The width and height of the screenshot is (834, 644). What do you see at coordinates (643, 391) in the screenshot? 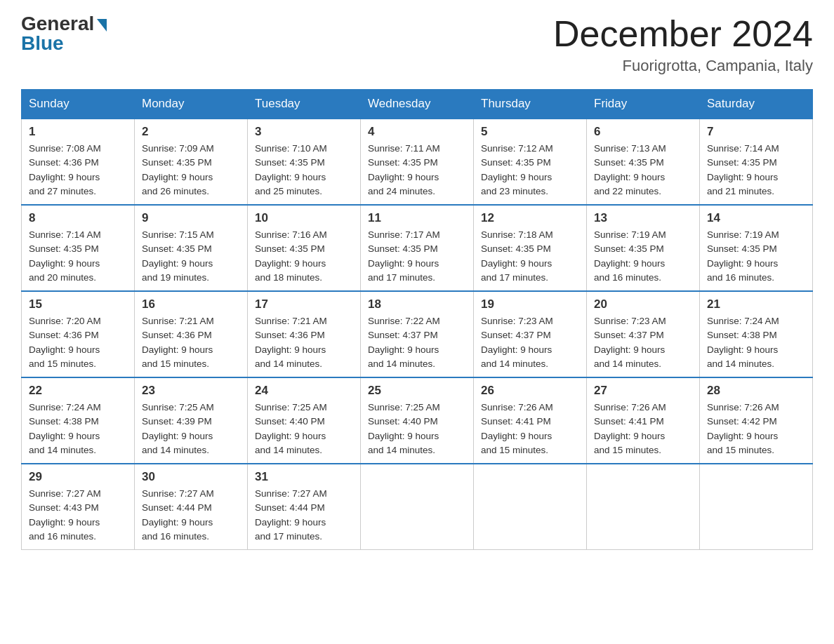
I see `day-number: 27` at bounding box center [643, 391].